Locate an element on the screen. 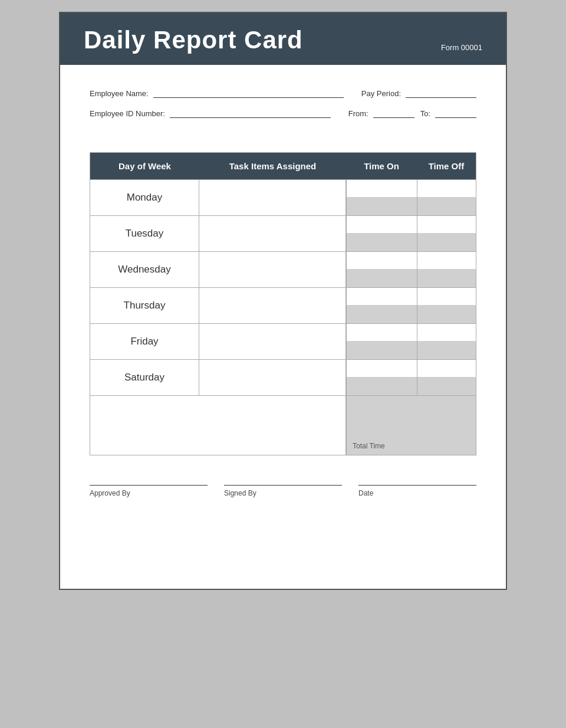 This screenshot has width=566, height=728. total-time-area: Total Time is located at coordinates (411, 425).